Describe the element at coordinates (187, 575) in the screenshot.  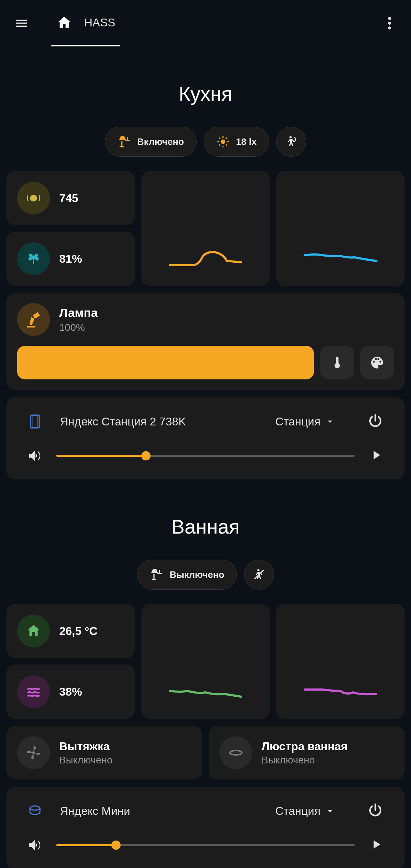
I see `chip-bathroom-light: Выключено` at that location.